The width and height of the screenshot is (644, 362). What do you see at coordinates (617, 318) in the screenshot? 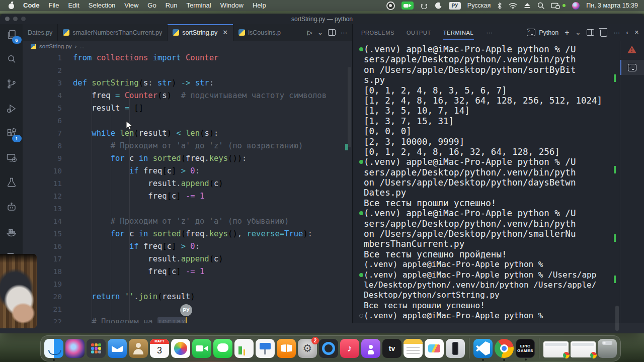
I see `terminal-scrollbar` at bounding box center [617, 318].